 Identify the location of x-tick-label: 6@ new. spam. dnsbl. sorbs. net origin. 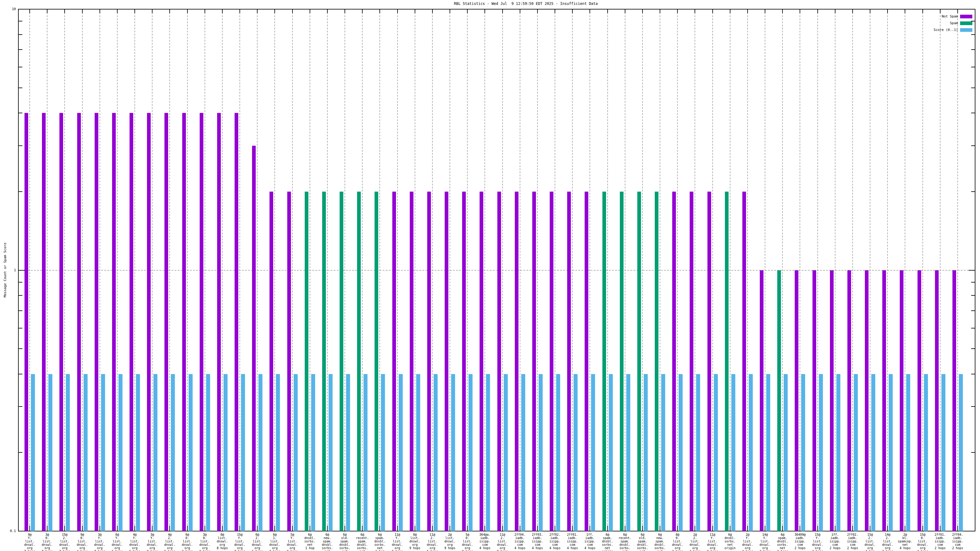
(660, 542).